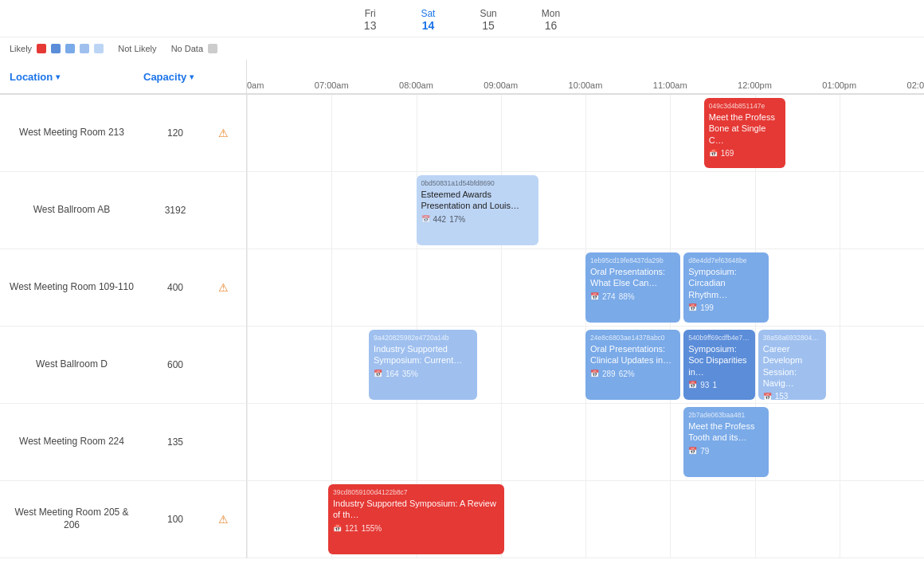 The height and width of the screenshot is (583, 924). Describe the element at coordinates (718, 385) in the screenshot. I see `event-footer-6: 📅 93 1` at that location.